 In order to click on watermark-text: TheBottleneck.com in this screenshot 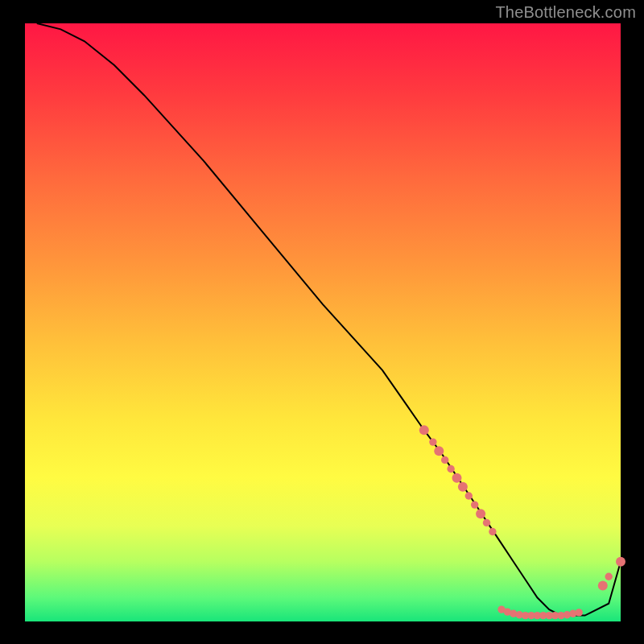, I will do `click(565, 13)`.